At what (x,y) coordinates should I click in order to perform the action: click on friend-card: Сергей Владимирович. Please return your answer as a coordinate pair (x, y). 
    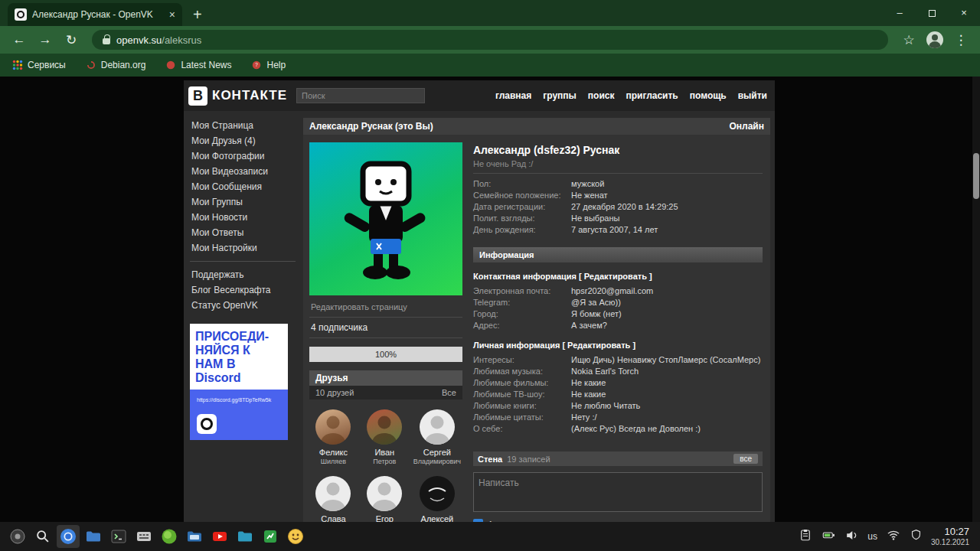
    Looking at the image, I should click on (437, 438).